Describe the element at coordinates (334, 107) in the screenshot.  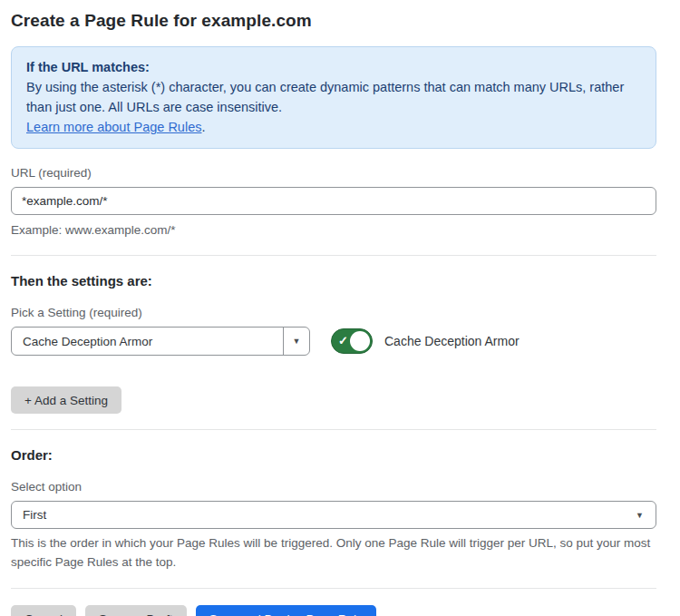
I see `info-box-body: By using the asterisk (*) character, you…` at that location.